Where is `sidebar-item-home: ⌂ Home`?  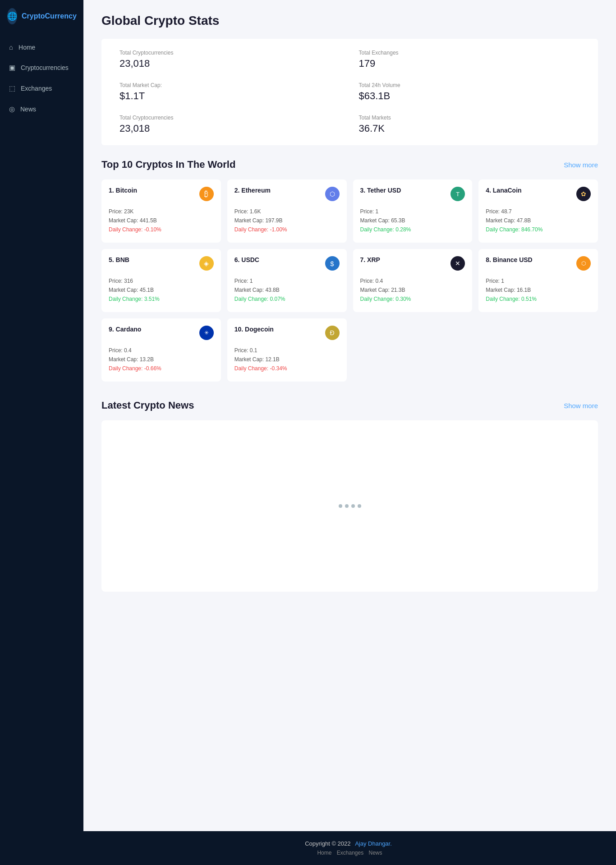 sidebar-item-home: ⌂ Home is located at coordinates (41, 47).